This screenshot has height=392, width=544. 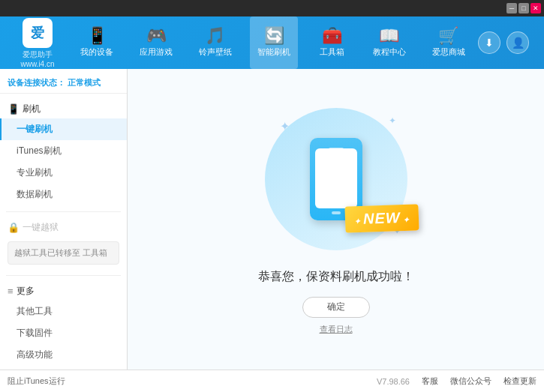 What do you see at coordinates (389, 36) in the screenshot?
I see `tutorial-icon: 📖` at bounding box center [389, 36].